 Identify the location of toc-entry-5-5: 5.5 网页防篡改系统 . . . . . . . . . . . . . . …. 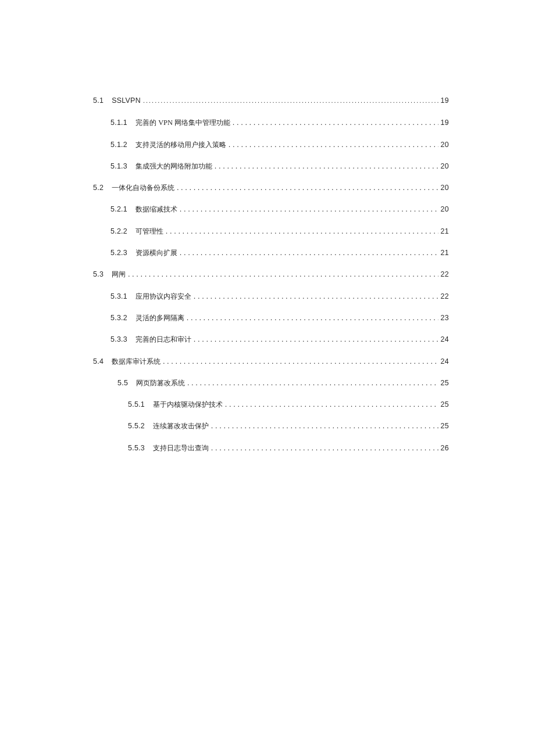
(283, 389).